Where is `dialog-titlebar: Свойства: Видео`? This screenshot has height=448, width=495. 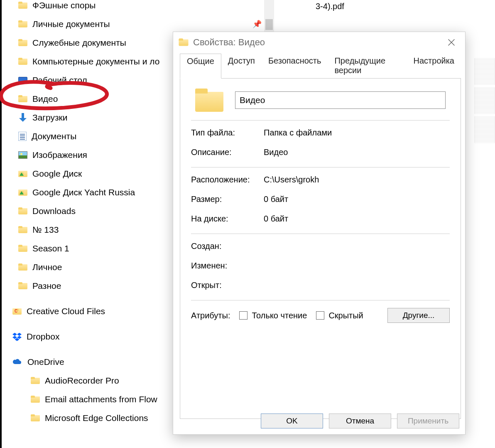 dialog-titlebar: Свойства: Видео is located at coordinates (319, 42).